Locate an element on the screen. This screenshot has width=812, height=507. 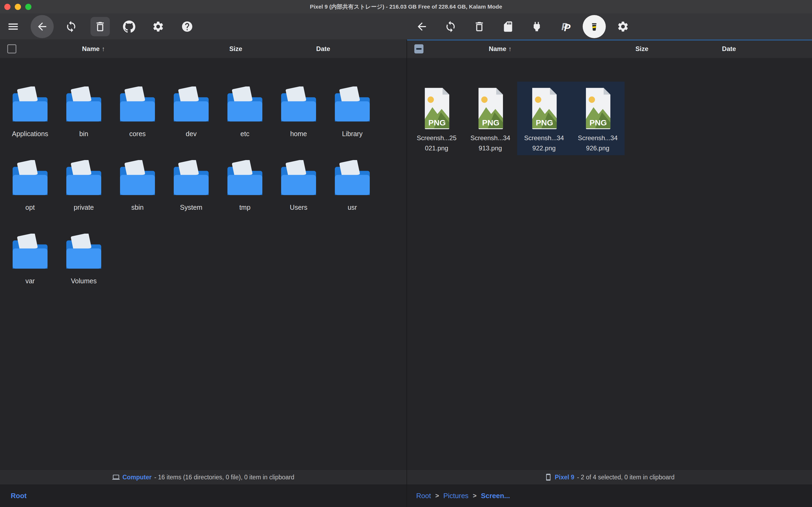
right-pane-toolbar: P P is located at coordinates (522, 27).